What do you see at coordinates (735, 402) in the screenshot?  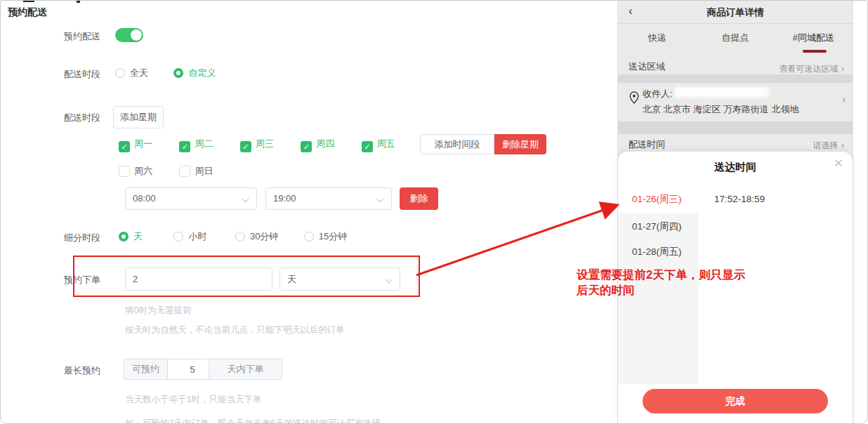 I see `done-button: 完成` at bounding box center [735, 402].